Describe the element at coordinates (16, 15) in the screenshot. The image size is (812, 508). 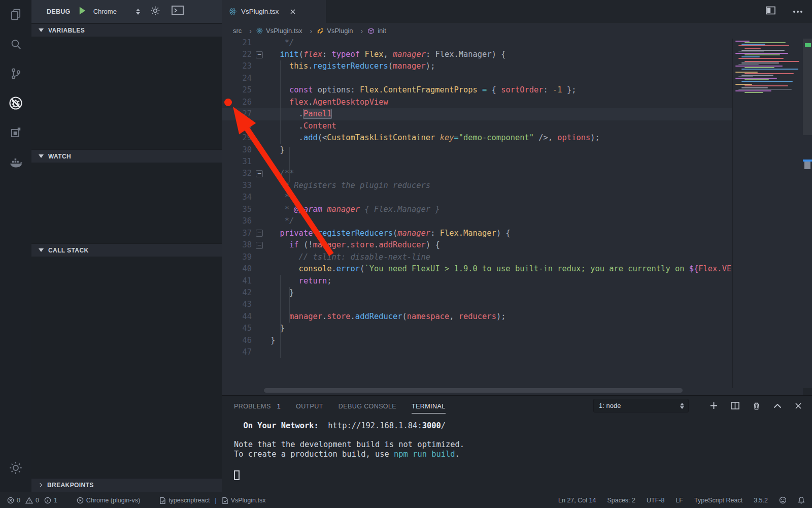
I see `explorer-icon` at that location.